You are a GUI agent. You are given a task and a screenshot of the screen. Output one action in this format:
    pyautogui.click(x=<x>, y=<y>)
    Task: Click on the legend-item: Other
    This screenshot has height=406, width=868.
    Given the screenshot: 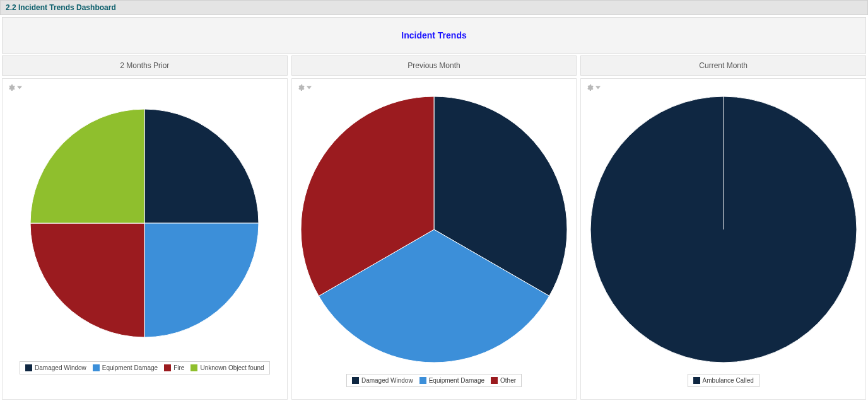 What is the action you would take?
    pyautogui.click(x=503, y=381)
    